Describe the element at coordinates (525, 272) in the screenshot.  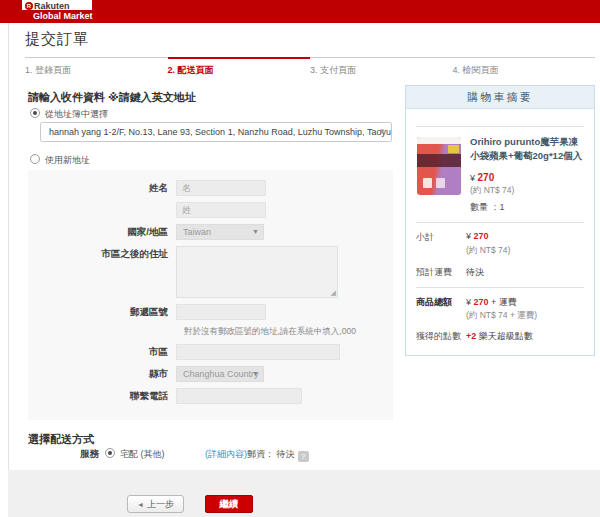
I see `est-shipping-value: 待決` at that location.